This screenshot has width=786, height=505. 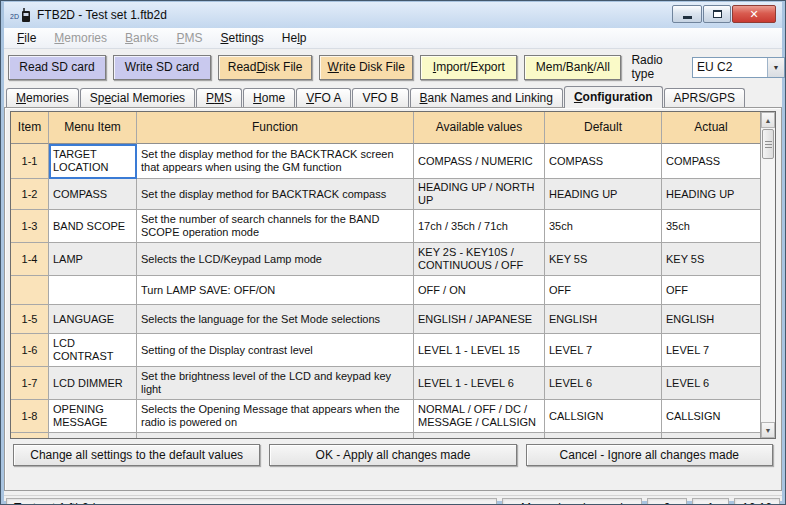 What do you see at coordinates (776, 68) in the screenshot?
I see `chevron-down-icon: ▼` at bounding box center [776, 68].